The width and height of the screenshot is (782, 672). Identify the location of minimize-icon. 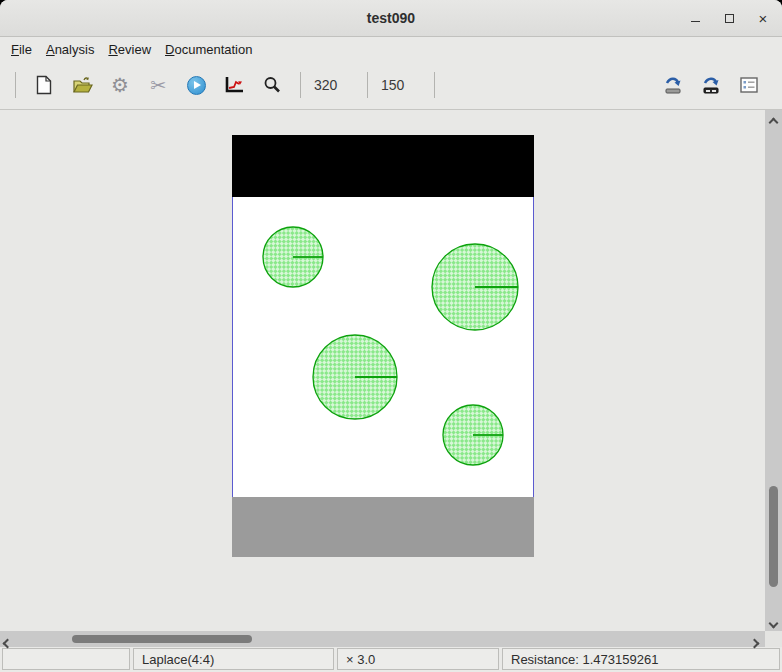
(696, 22).